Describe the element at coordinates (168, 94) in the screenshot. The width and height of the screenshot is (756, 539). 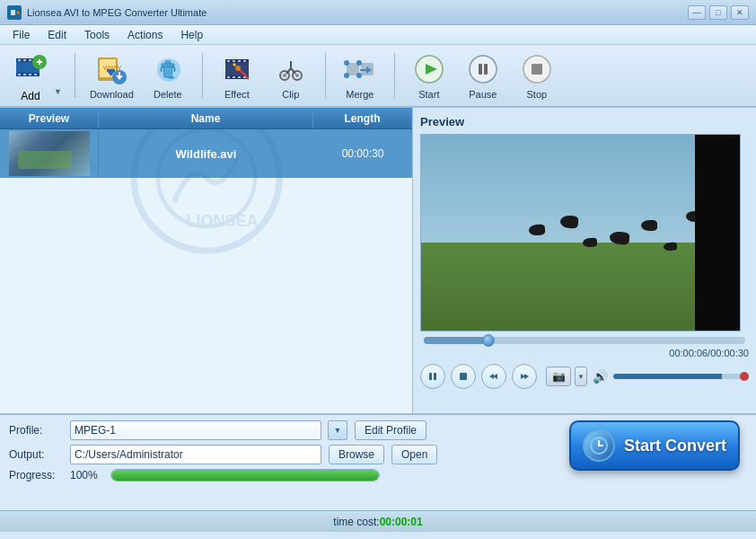
I see `delete-label: Delete` at that location.